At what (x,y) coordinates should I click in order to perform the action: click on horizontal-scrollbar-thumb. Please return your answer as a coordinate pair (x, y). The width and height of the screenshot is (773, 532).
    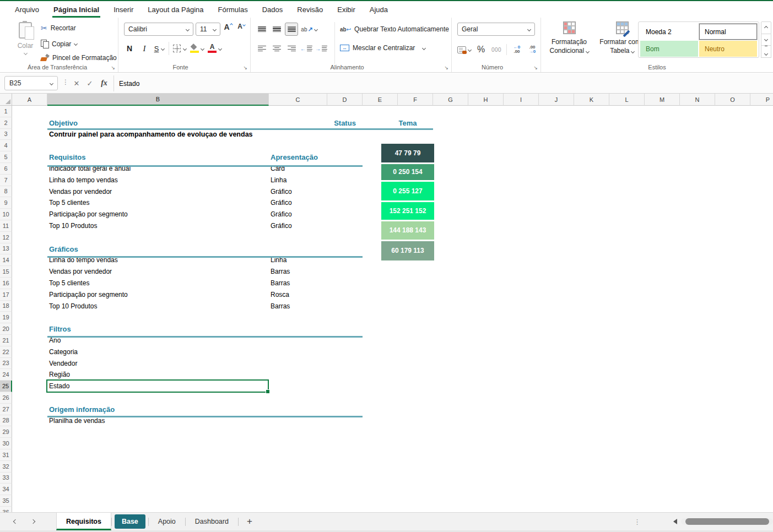
    Looking at the image, I should click on (727, 522).